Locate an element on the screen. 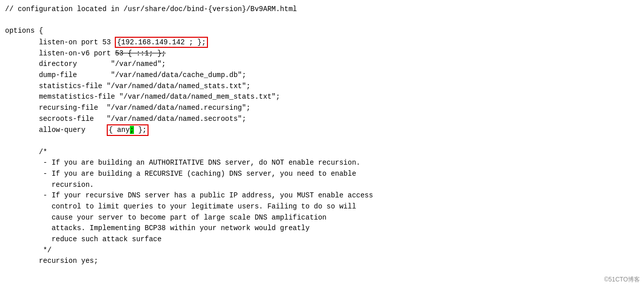 This screenshot has width=644, height=286. comment-line-8: reduce such attack surface is located at coordinates (322, 240).